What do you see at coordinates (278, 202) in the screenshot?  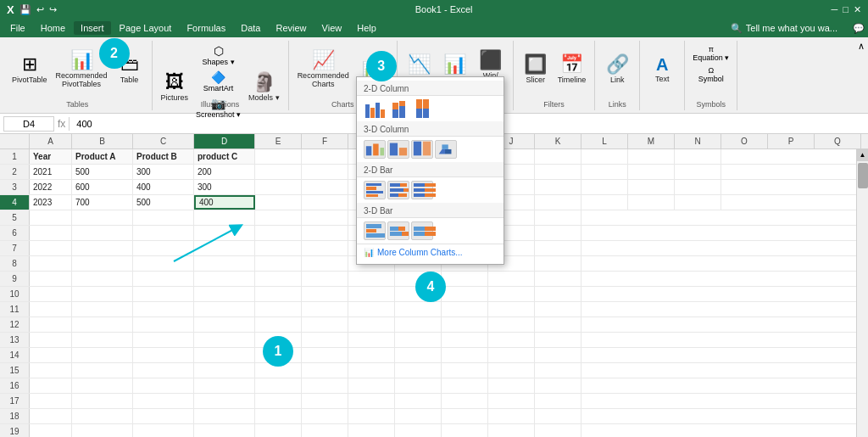 I see `cell-e4` at bounding box center [278, 202].